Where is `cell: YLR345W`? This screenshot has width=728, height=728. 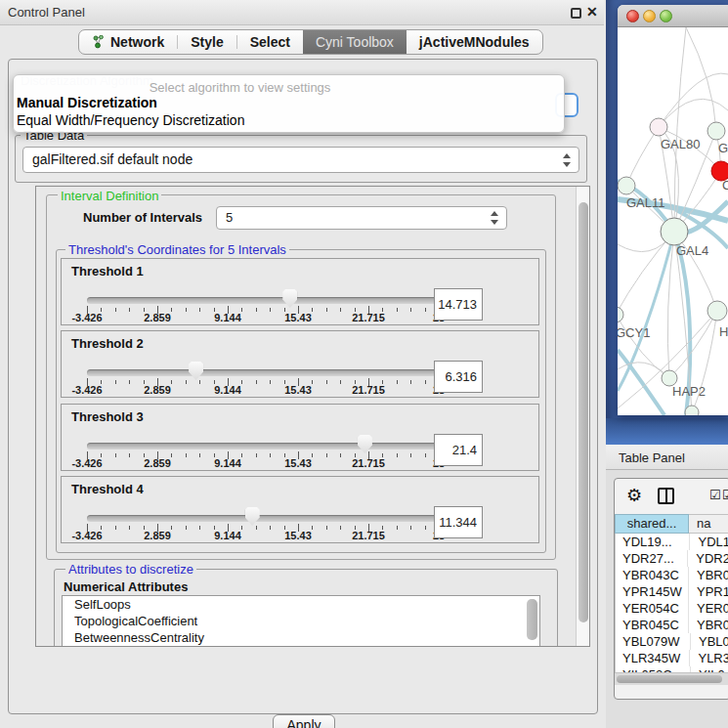 cell: YLR345W is located at coordinates (653, 659).